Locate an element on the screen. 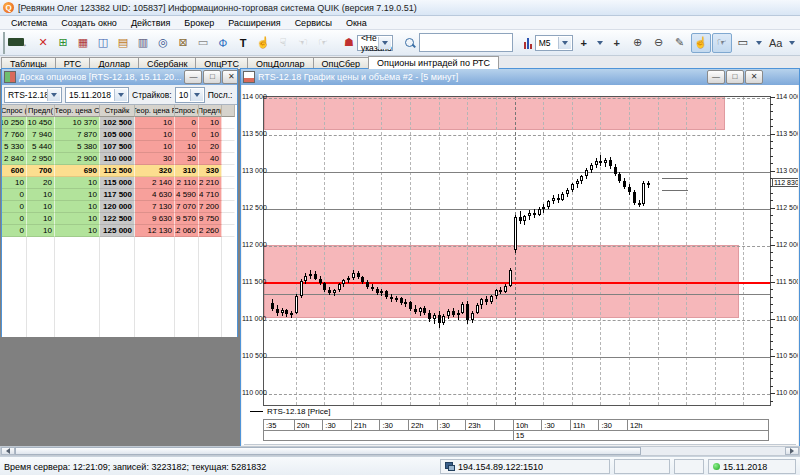 Image resolution: width=800 pixels, height=475 pixels. tab-8: Опционы интрадей по РТС is located at coordinates (434, 62).